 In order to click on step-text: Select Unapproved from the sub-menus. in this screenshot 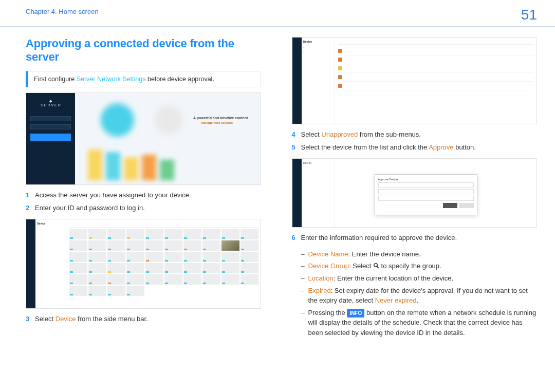, I will do `click(361, 135)`.